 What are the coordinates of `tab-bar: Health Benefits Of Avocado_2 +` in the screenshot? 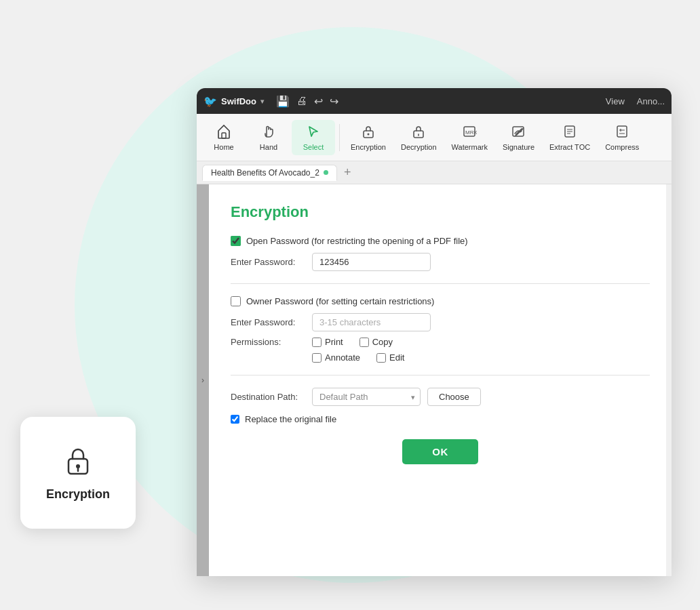 It's located at (434, 173).